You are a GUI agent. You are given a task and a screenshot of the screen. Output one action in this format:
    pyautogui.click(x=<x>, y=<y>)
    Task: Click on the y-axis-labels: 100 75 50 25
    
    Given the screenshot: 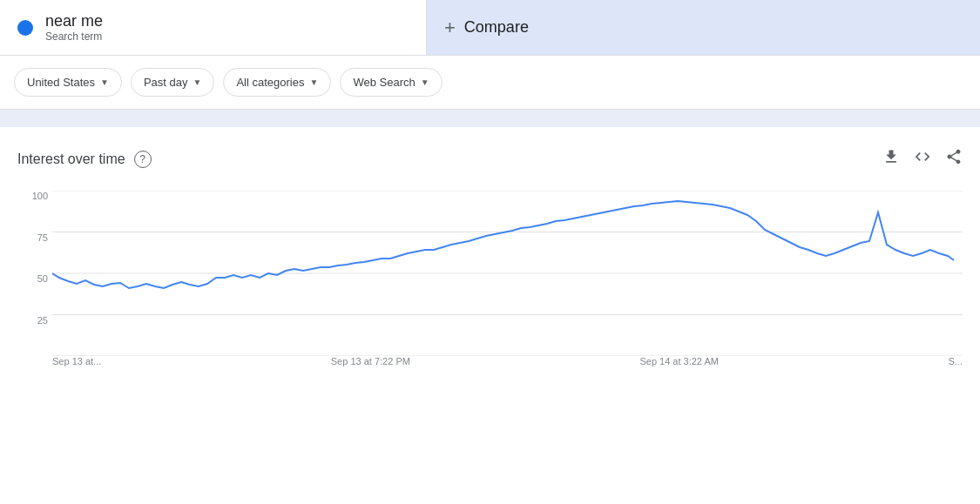 What is the action you would take?
    pyautogui.click(x=33, y=273)
    